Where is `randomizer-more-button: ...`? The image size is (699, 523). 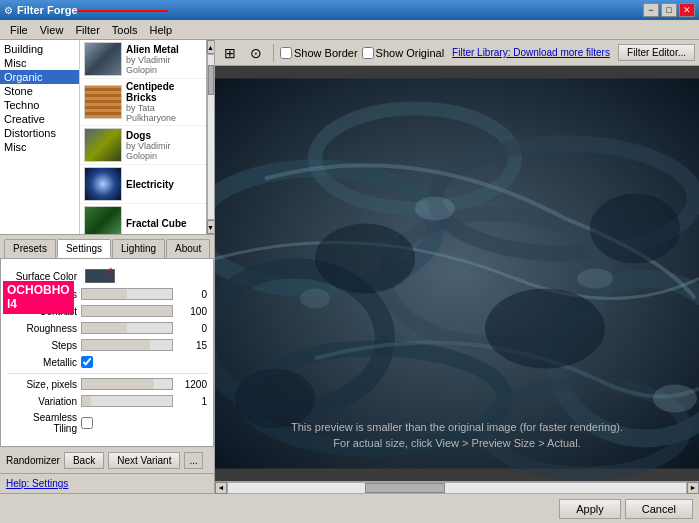
randomizer-more-button: ... is located at coordinates (193, 460).